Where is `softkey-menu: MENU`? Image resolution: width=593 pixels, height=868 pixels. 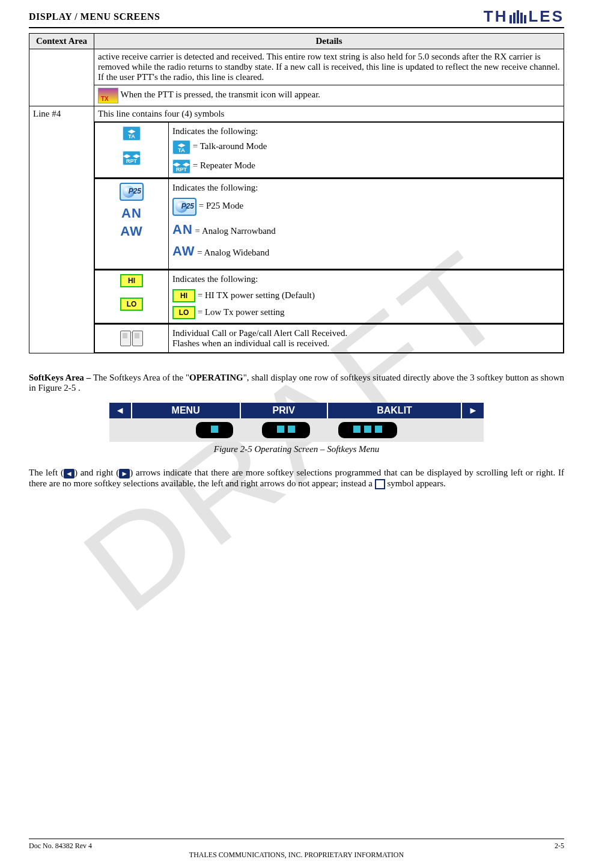
softkey-menu: MENU is located at coordinates (186, 411).